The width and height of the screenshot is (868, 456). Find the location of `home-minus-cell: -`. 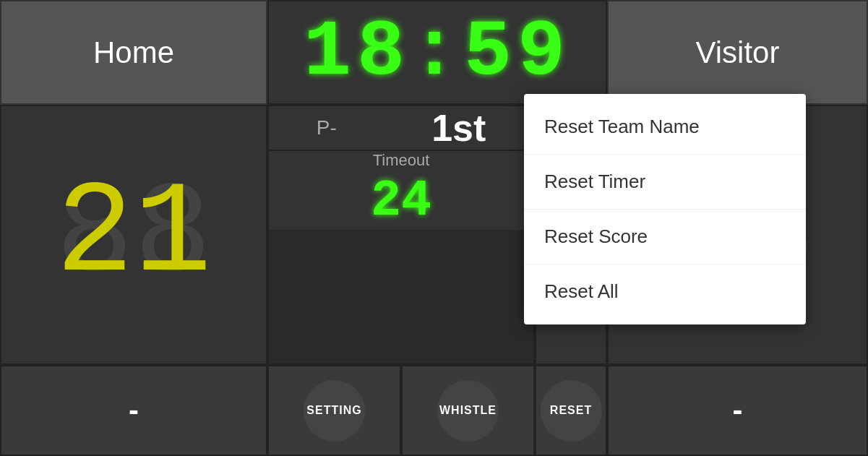

home-minus-cell: - is located at coordinates (134, 410).